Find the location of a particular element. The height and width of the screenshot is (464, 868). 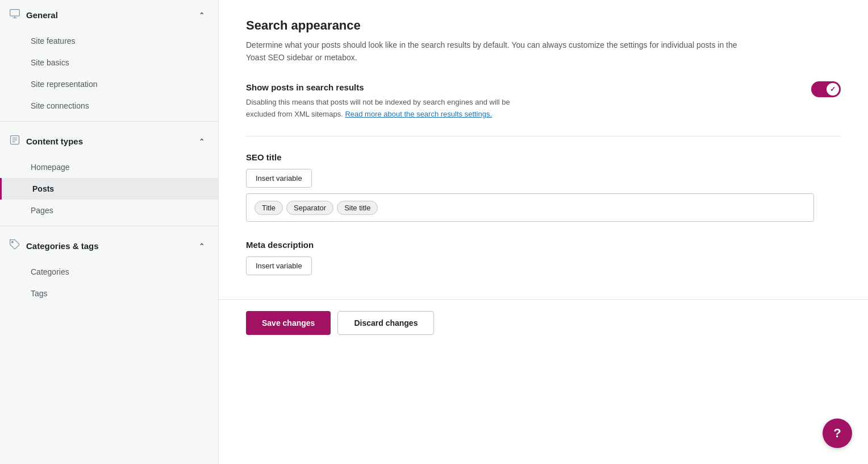

read-more-link: Read more about the search results setti… is located at coordinates (418, 114).